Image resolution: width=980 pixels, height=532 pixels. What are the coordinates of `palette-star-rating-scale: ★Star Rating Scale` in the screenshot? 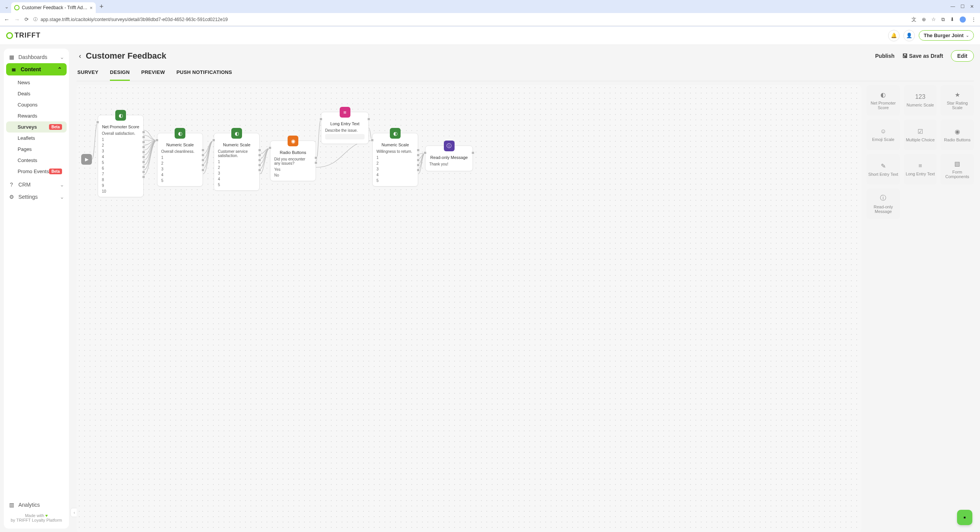 It's located at (957, 100).